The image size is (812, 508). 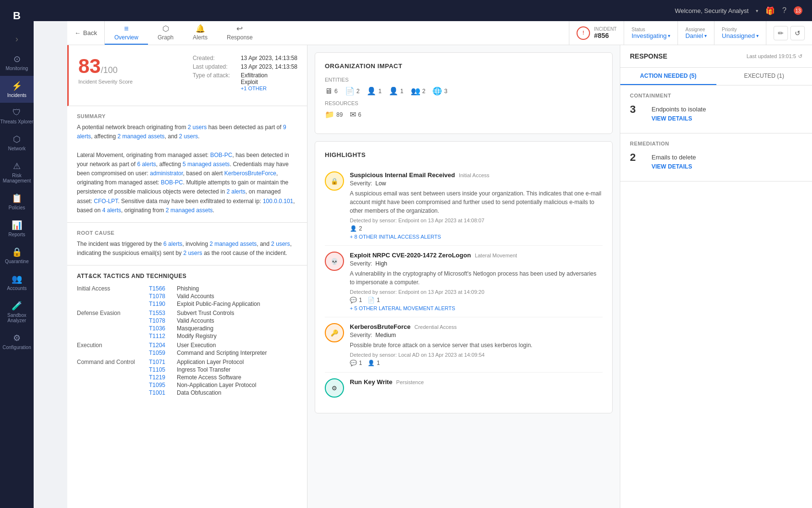 I want to click on tech-id-t1001: T1001, so click(x=161, y=393).